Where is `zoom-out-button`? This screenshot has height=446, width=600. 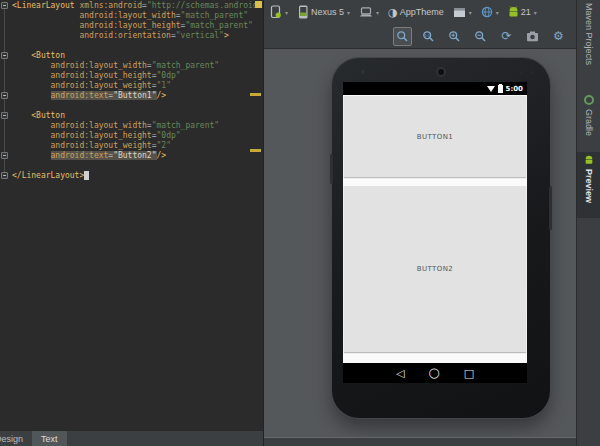 zoom-out-button is located at coordinates (480, 36).